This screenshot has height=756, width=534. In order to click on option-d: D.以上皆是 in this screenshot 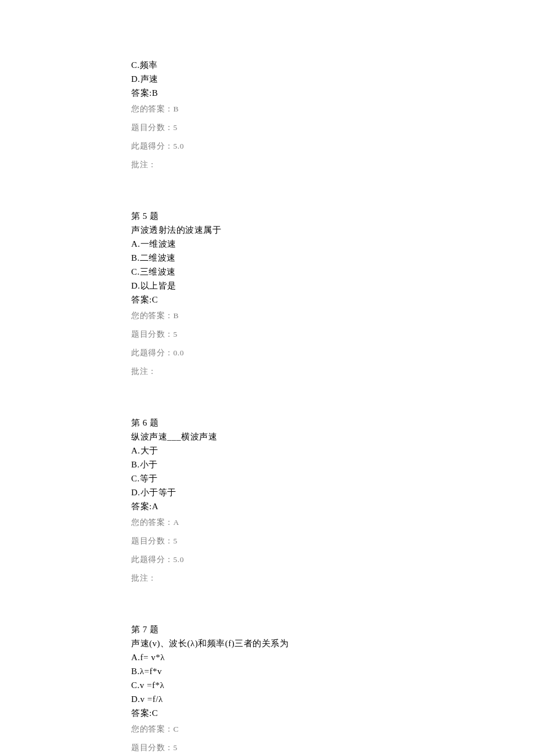, I will do `click(333, 286)`.